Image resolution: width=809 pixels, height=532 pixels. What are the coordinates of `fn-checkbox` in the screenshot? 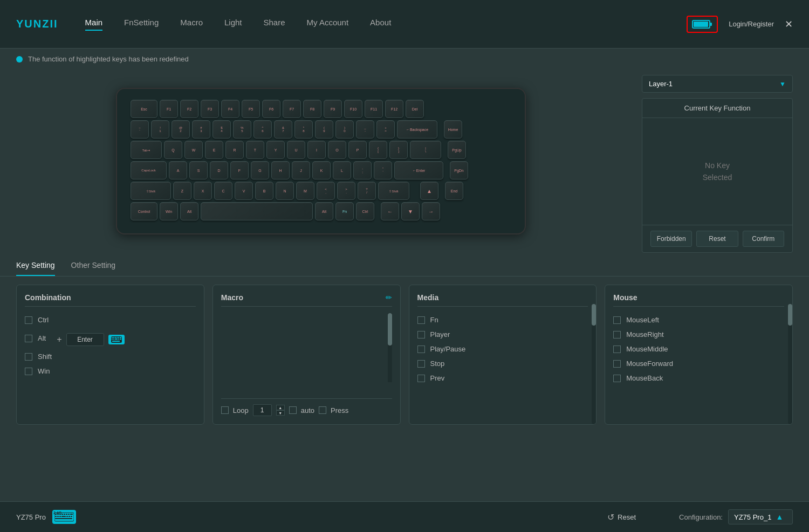 It's located at (421, 320).